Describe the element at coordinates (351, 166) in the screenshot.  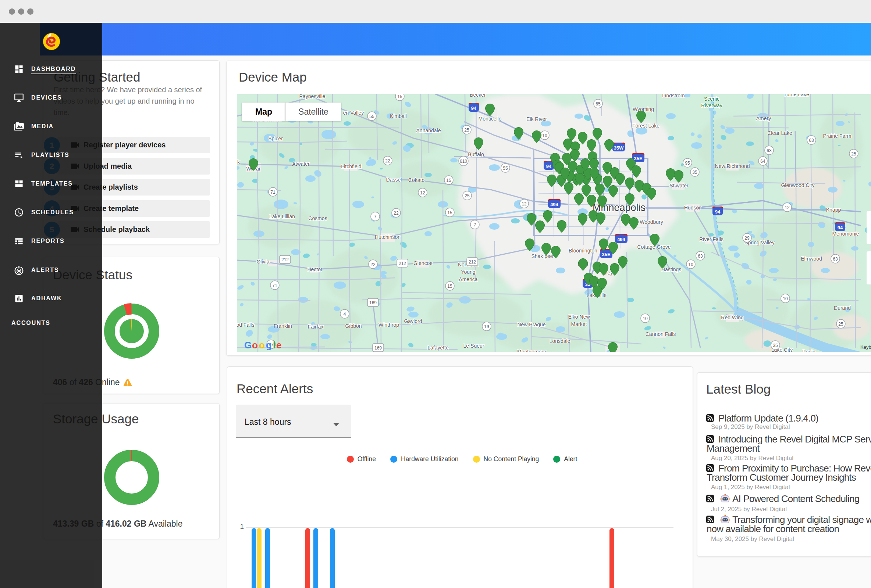
I see `svg-text: Litchfield` at that location.